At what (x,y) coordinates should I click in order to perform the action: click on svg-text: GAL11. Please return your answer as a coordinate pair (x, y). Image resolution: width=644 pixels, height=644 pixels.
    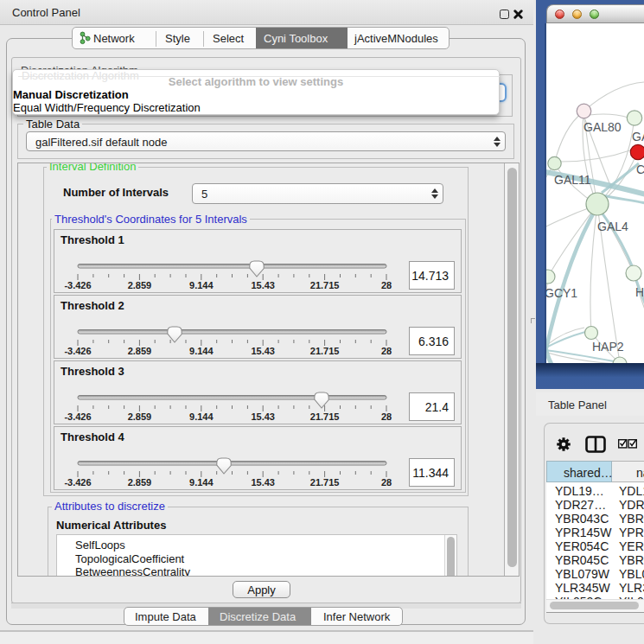
    Looking at the image, I should click on (572, 180).